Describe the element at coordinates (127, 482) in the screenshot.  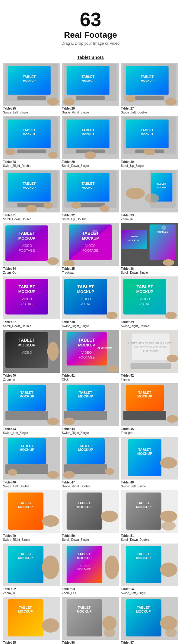
I see `item-name: Tablet 48` at that location.